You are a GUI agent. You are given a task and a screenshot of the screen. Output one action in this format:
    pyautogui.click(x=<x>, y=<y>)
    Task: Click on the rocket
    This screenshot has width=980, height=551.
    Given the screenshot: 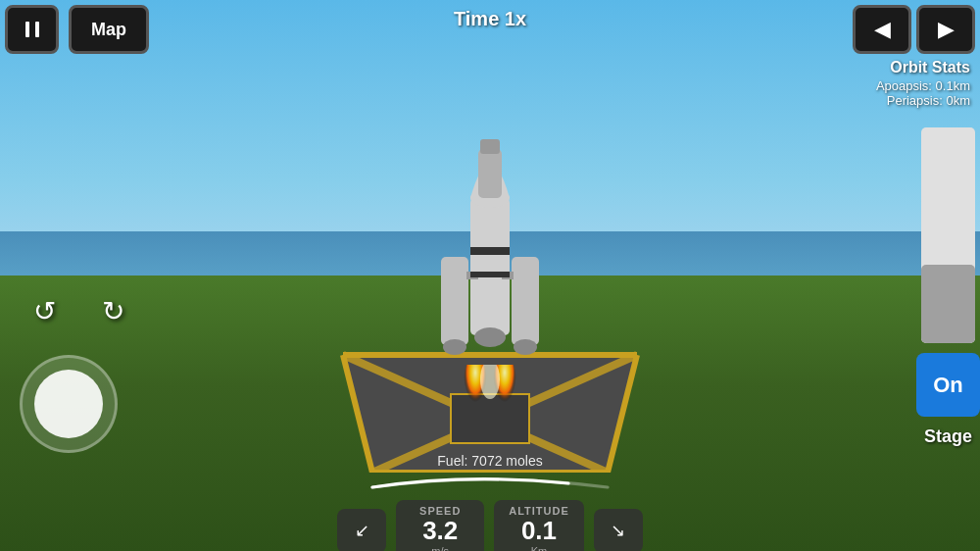 What is the action you would take?
    pyautogui.click(x=490, y=257)
    